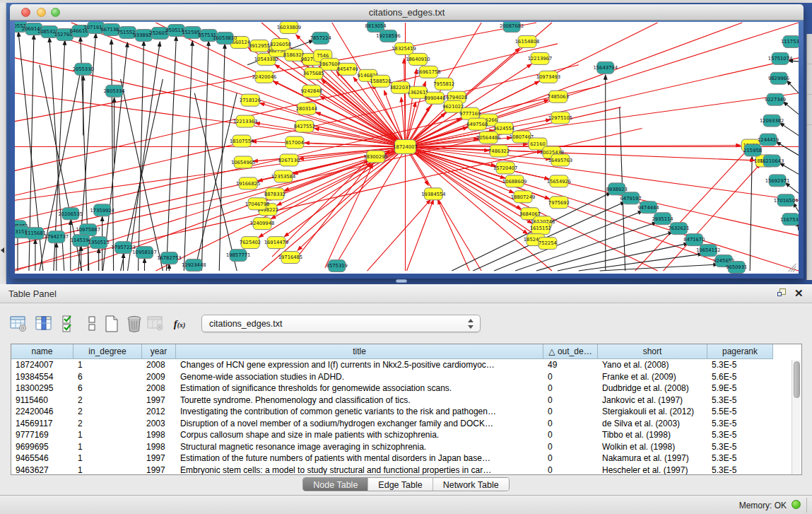  I want to click on graph-node: 3822037, so click(400, 88).